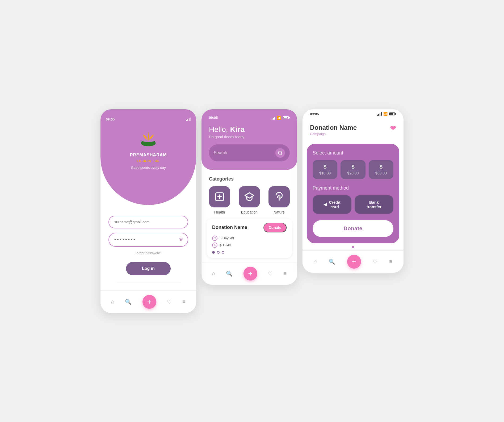  Describe the element at coordinates (110, 119) in the screenshot. I see `time-login: 09:05` at that location.